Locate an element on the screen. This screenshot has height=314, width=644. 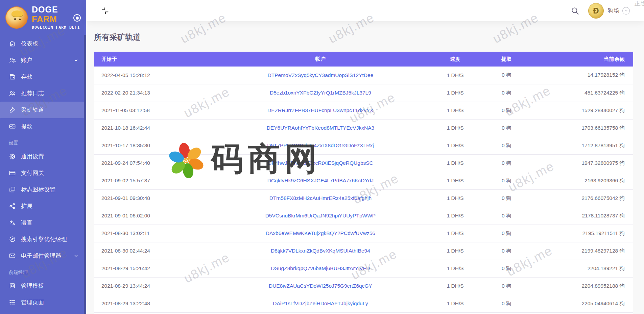
account-address-link: DEZRRJrrZFPB37HUFcnpLU3wnpcT1d2vYX is located at coordinates (320, 110).